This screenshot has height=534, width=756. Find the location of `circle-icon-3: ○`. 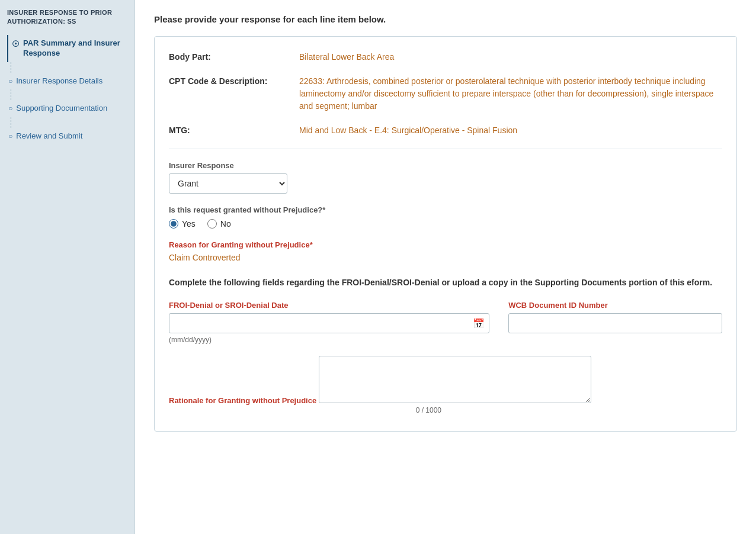

circle-icon-3: ○ is located at coordinates (11, 137).